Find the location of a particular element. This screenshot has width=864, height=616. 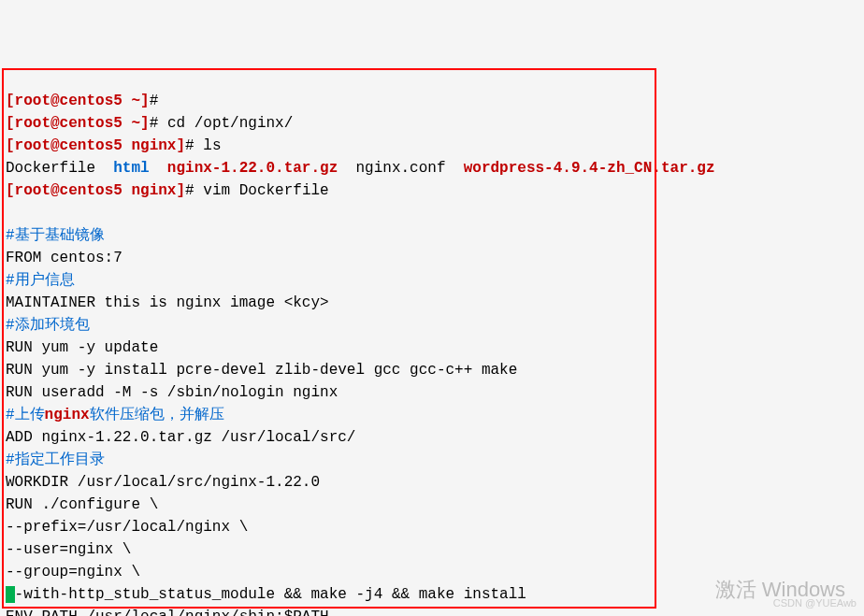

from-line: FROM centos:7 is located at coordinates (64, 258).